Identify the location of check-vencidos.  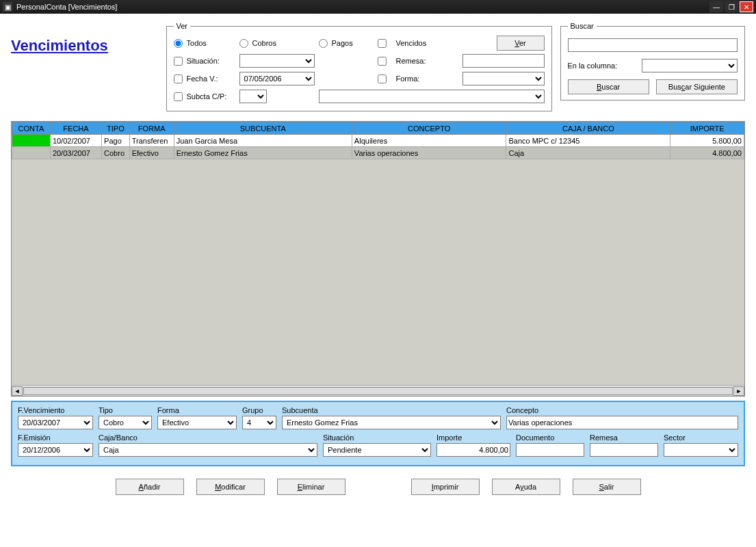
(382, 44).